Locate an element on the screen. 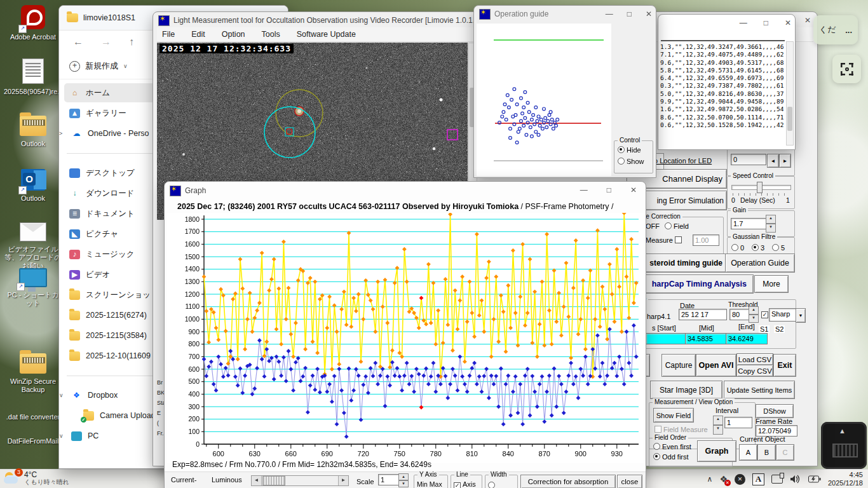  desktop-icon: DatFileFromMail is located at coordinates (33, 441).